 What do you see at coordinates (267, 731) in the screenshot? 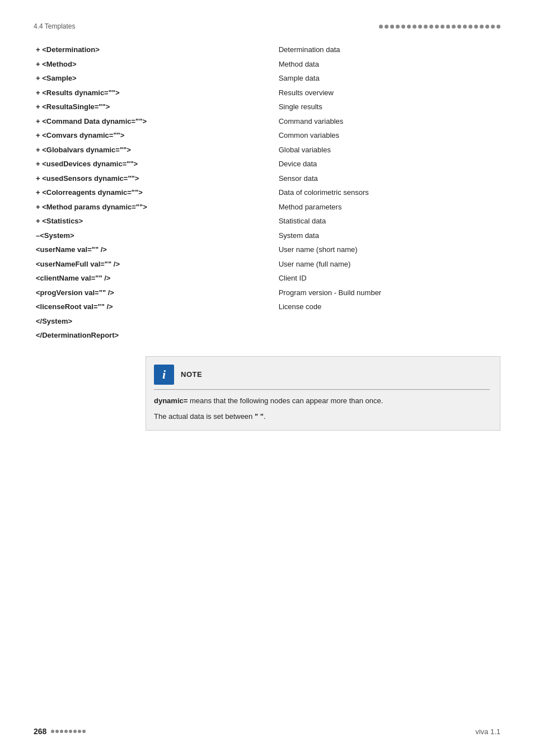
I see `page-footer: 268 viva 1.1` at bounding box center [267, 731].